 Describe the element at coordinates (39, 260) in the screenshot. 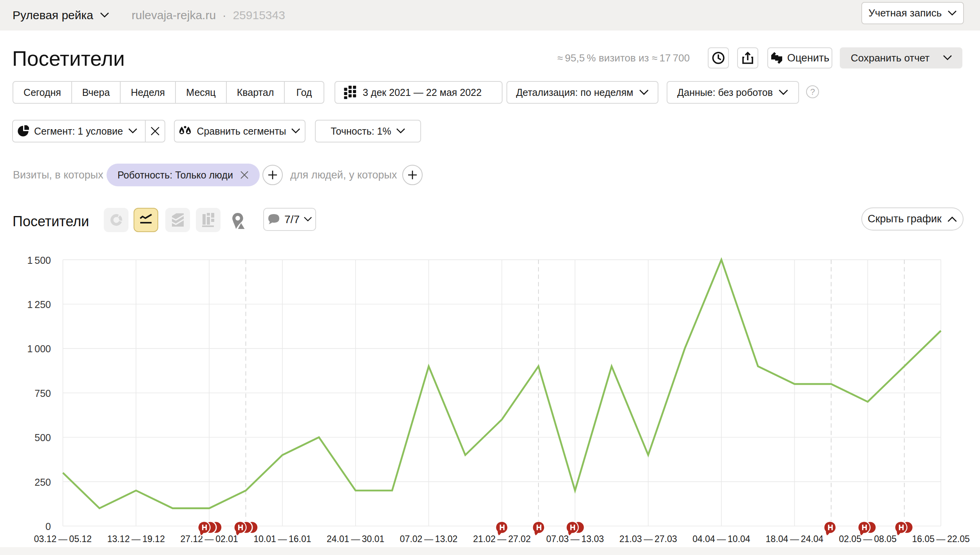

I see `svg-text: 1 500` at that location.